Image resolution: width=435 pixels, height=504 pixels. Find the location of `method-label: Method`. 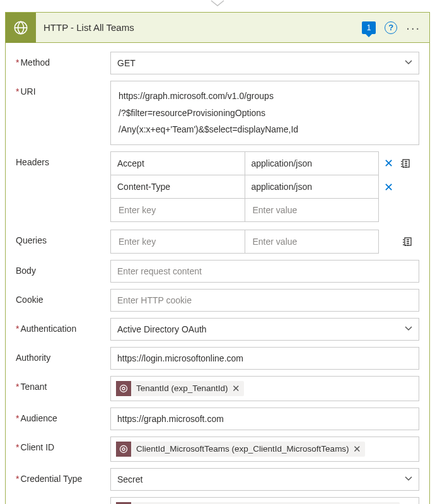

method-label: Method is located at coordinates (63, 59).